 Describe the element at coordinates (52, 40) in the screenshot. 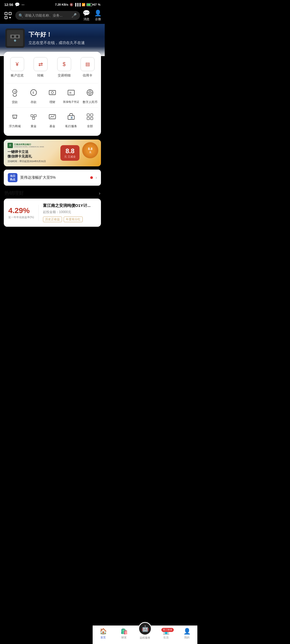

I see `hero-section: ⚙️ 下午好！ 立志在坚不在锐，成功在久不在速` at that location.